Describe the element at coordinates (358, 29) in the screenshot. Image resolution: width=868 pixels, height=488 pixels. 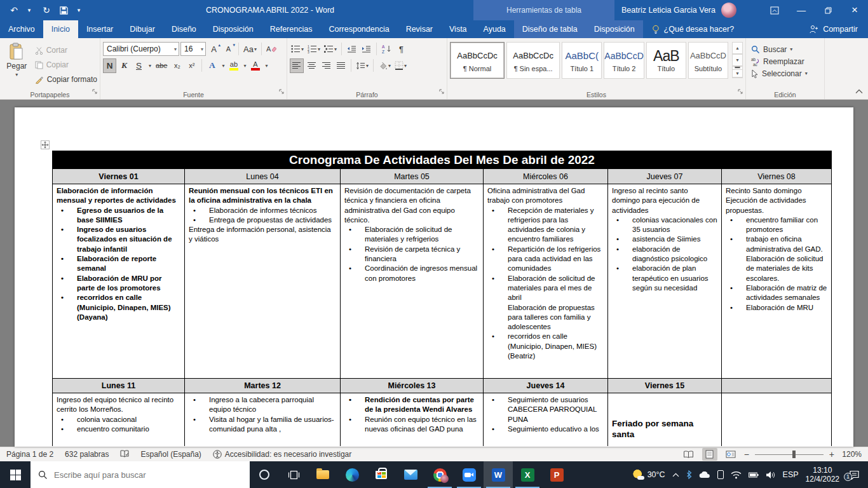
I see `tab-correspondencia: Correspondencia` at that location.